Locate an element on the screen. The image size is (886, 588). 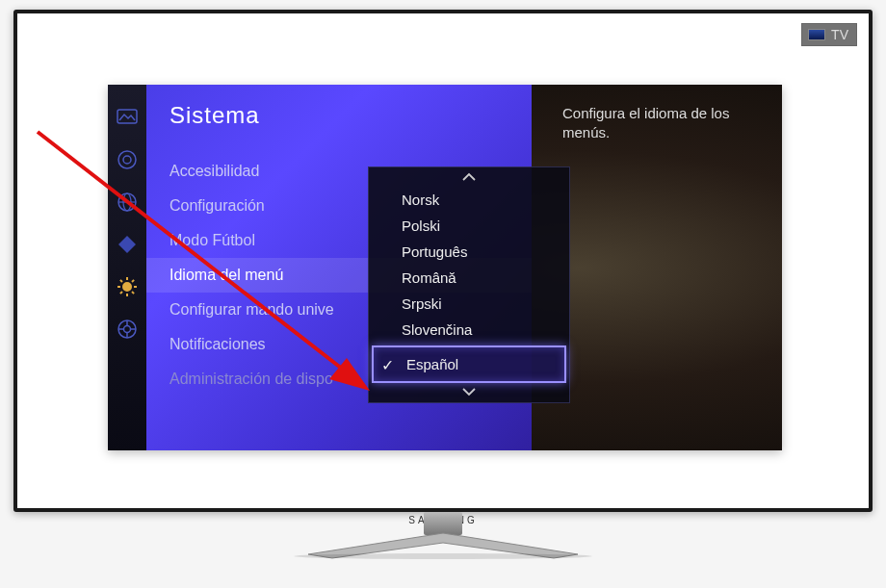
lang-option-romana: Română is located at coordinates (469, 277).